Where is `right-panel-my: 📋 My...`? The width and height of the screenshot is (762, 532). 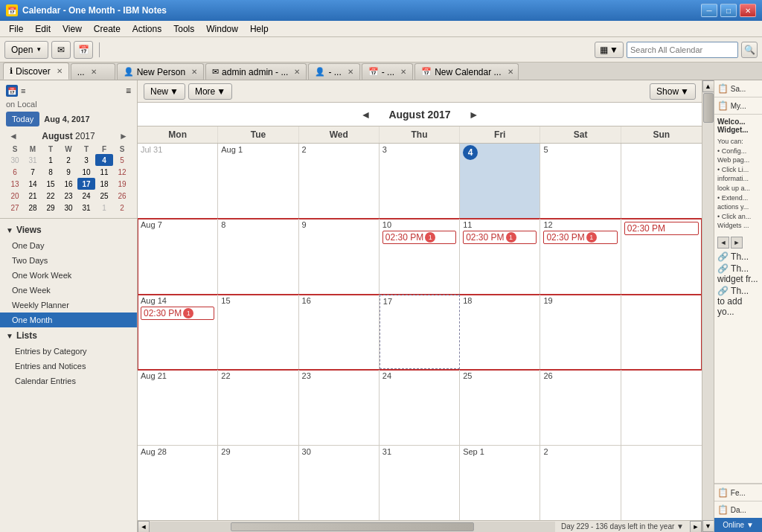
right-panel-my: 📋 My... is located at coordinates (738, 106).